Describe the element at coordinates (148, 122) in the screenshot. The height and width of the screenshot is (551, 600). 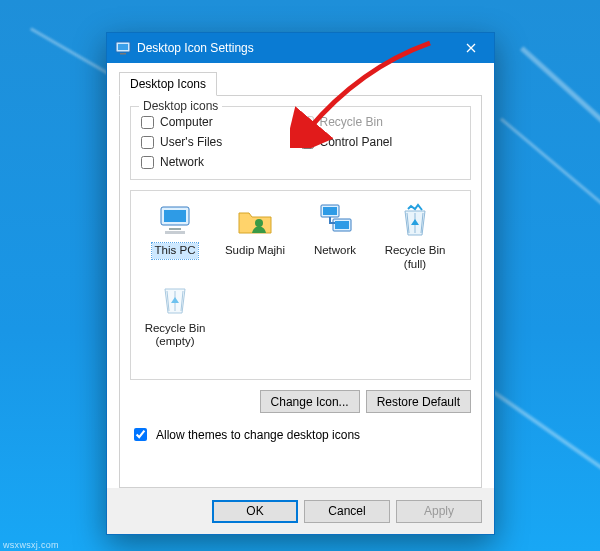
I see `check-computer-box` at that location.